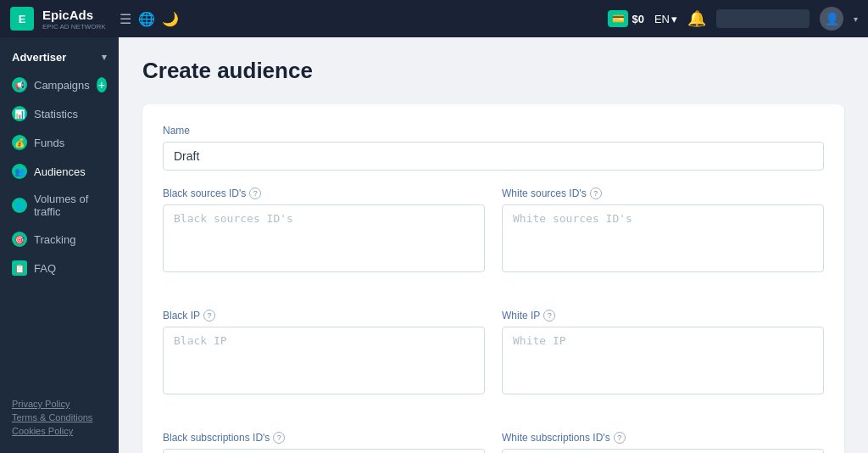 The width and height of the screenshot is (868, 453). Describe the element at coordinates (56, 114) in the screenshot. I see `sidebar-label-statistics: Statistics` at that location.